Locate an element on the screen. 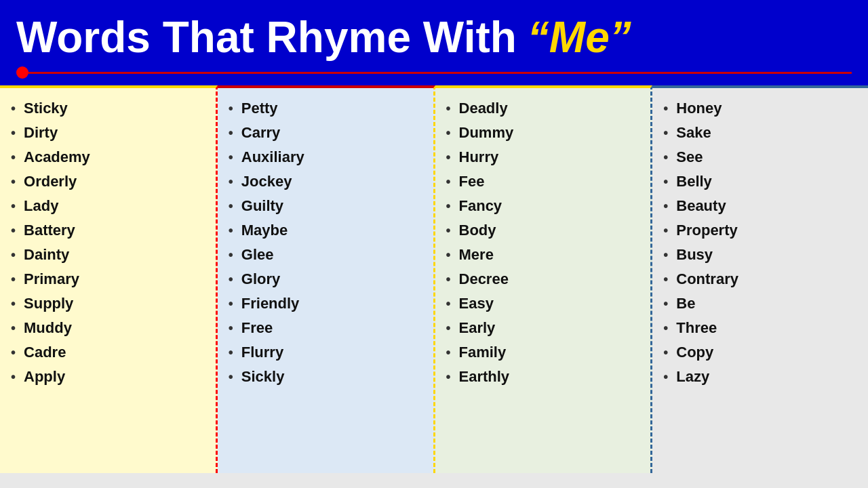 The width and height of the screenshot is (868, 488). word-text: Decree is located at coordinates (484, 279).